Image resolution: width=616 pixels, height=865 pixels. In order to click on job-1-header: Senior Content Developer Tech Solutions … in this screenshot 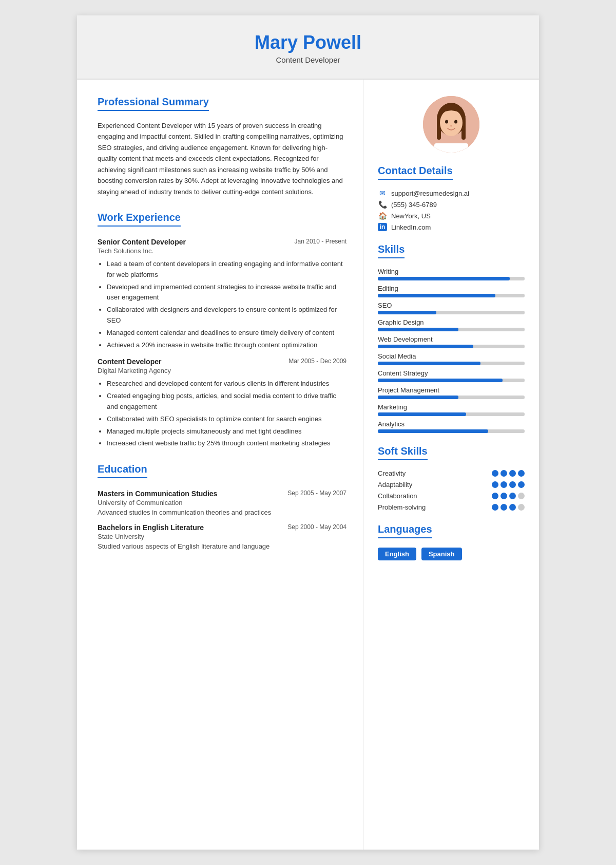, I will do `click(222, 247)`.